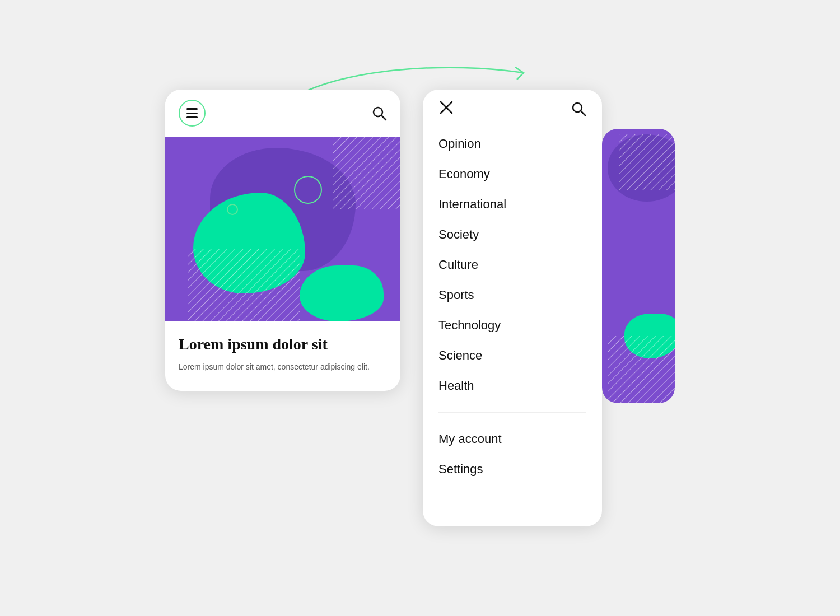 This screenshot has width=840, height=616. I want to click on menu-divider, so click(512, 412).